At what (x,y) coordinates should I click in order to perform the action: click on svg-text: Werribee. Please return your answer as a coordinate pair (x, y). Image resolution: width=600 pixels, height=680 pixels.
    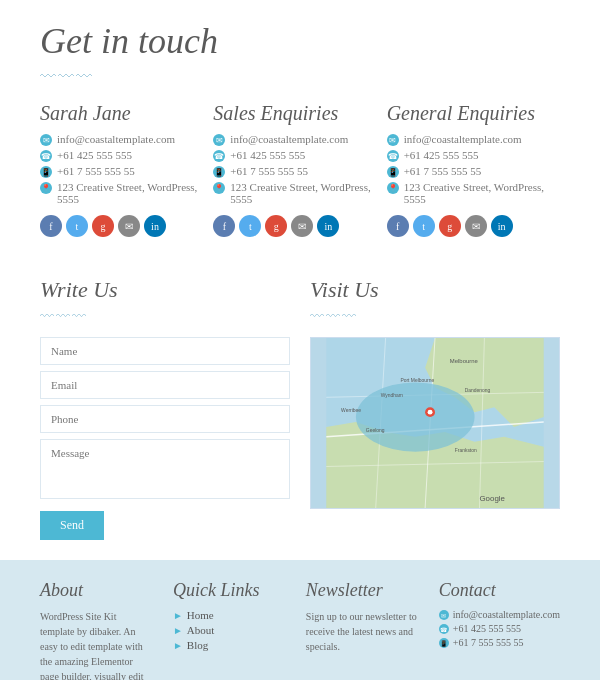
    Looking at the image, I should click on (351, 410).